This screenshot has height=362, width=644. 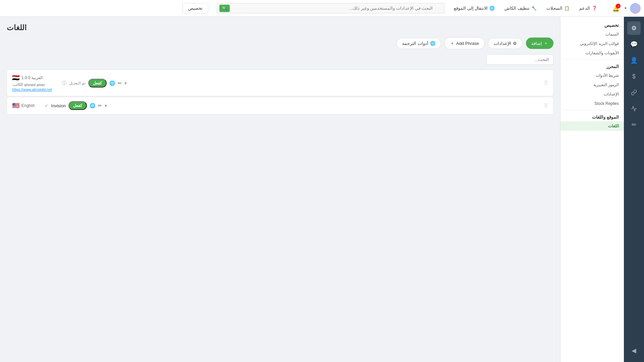 I want to click on expand-arabic-icon: ▾, so click(x=125, y=83).